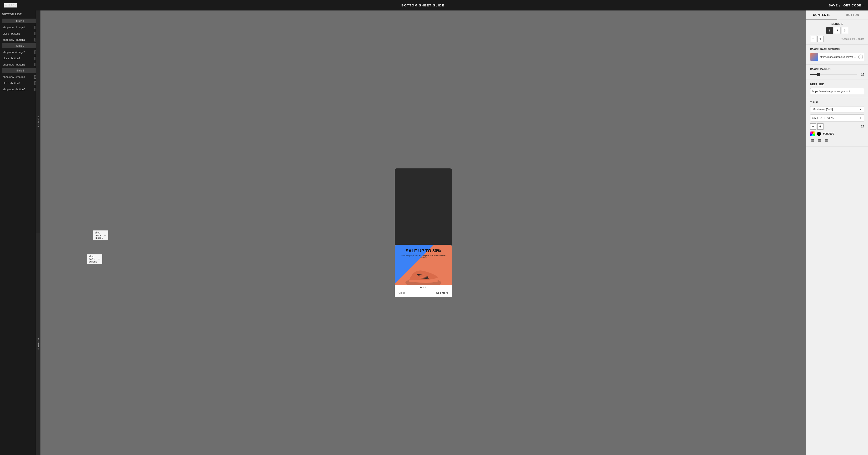  Describe the element at coordinates (813, 134) in the screenshot. I see `color-picker-icon` at that location.